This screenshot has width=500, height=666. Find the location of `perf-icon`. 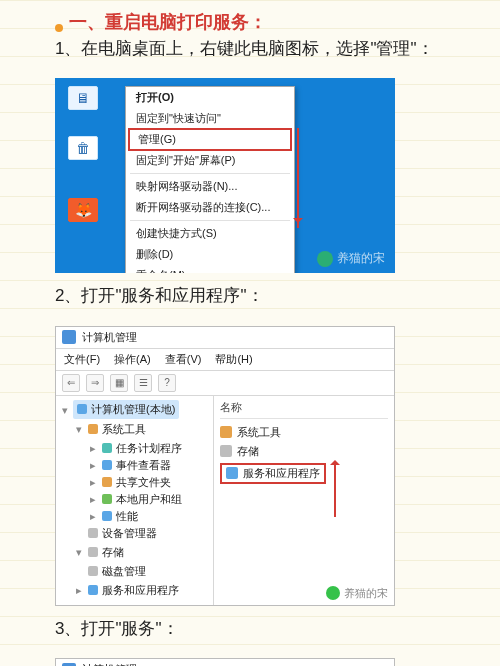

perf-icon is located at coordinates (107, 516).